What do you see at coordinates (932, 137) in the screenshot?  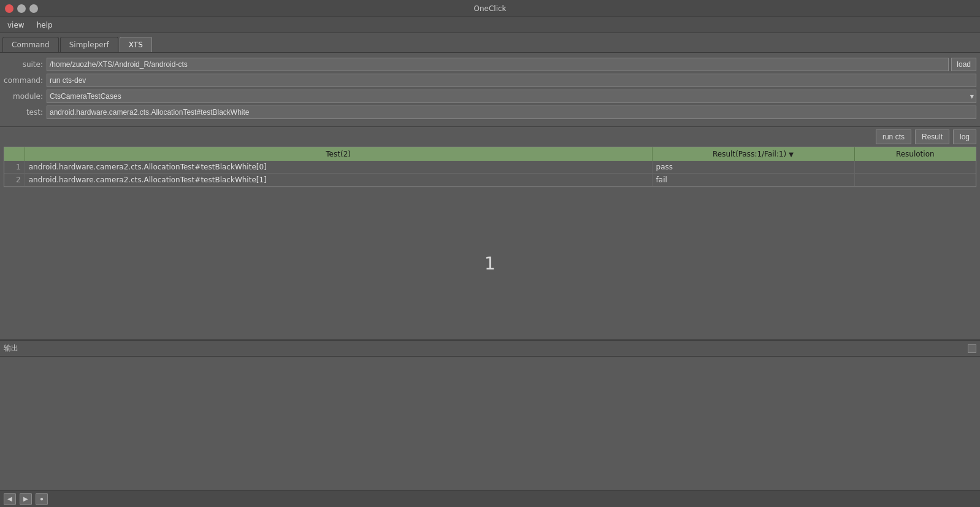 I see `result-button: Result` at bounding box center [932, 137].